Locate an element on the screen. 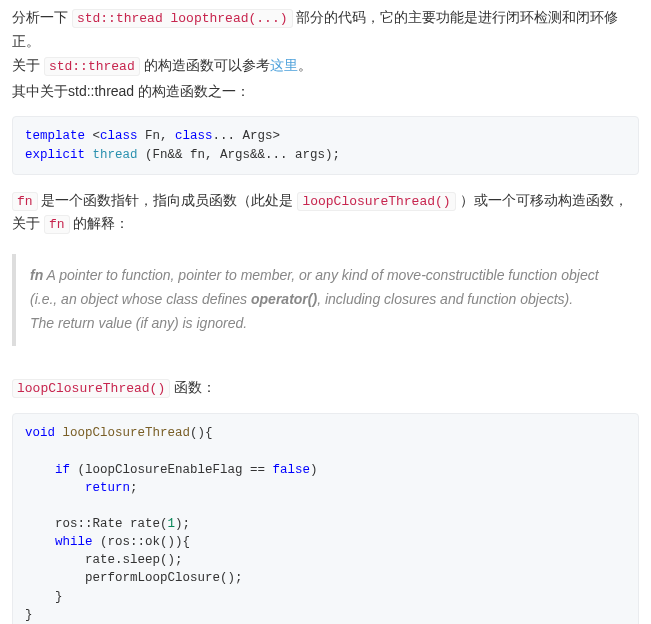 Image resolution: width=651 pixels, height=624 pixels. code-text: (ros::ok()){ is located at coordinates (142, 542).